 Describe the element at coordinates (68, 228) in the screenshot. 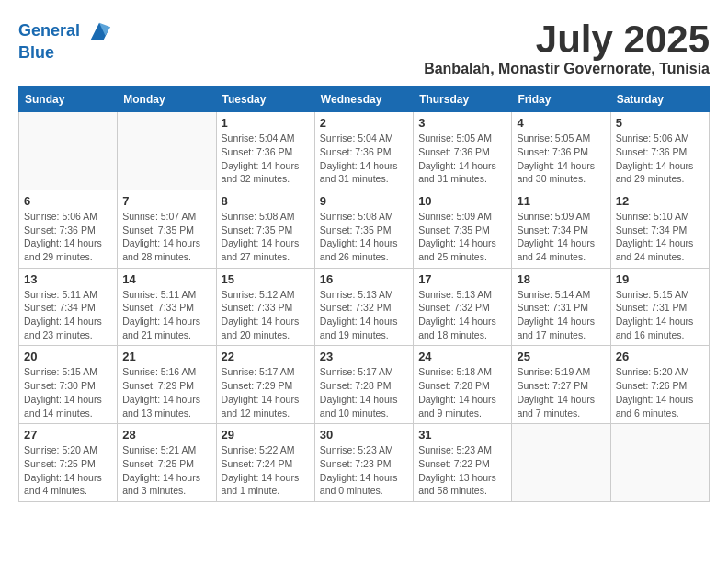

I see `calendar-cell: 6Sunrise: 5:06 AM Sunset: 7:36 PM Daylig…` at that location.